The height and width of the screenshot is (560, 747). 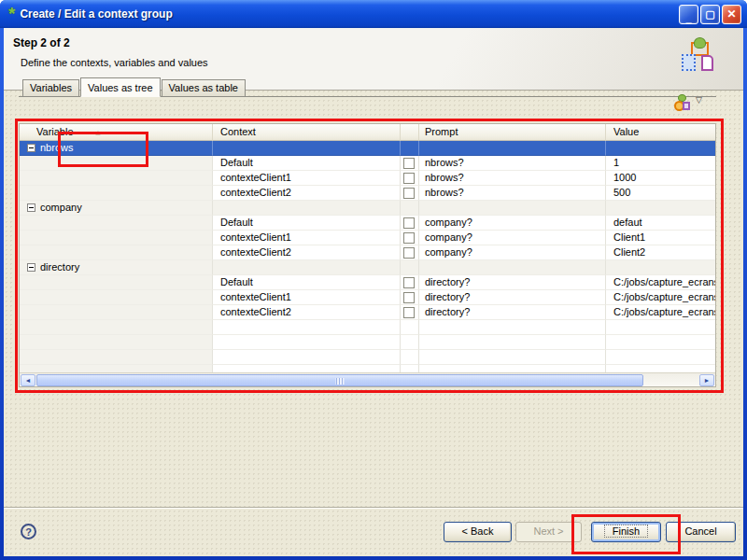 What do you see at coordinates (700, 43) in the screenshot?
I see `icon-green-blob` at bounding box center [700, 43].